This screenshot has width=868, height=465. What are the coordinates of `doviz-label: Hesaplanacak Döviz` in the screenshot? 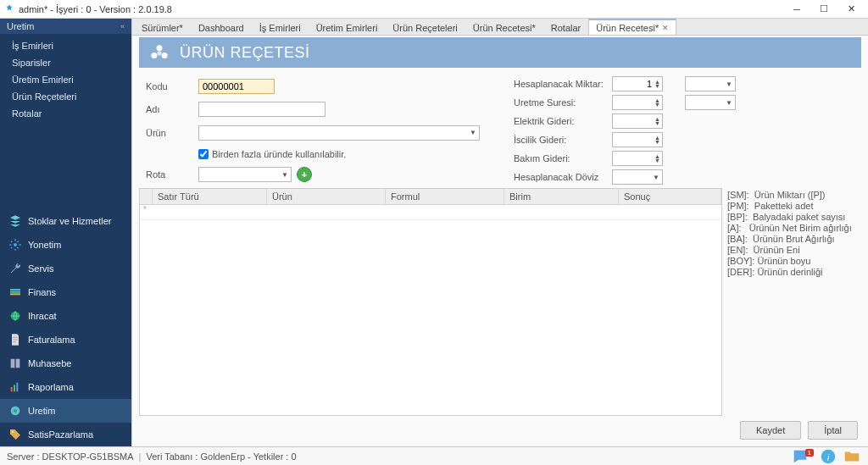 It's located at (560, 177).